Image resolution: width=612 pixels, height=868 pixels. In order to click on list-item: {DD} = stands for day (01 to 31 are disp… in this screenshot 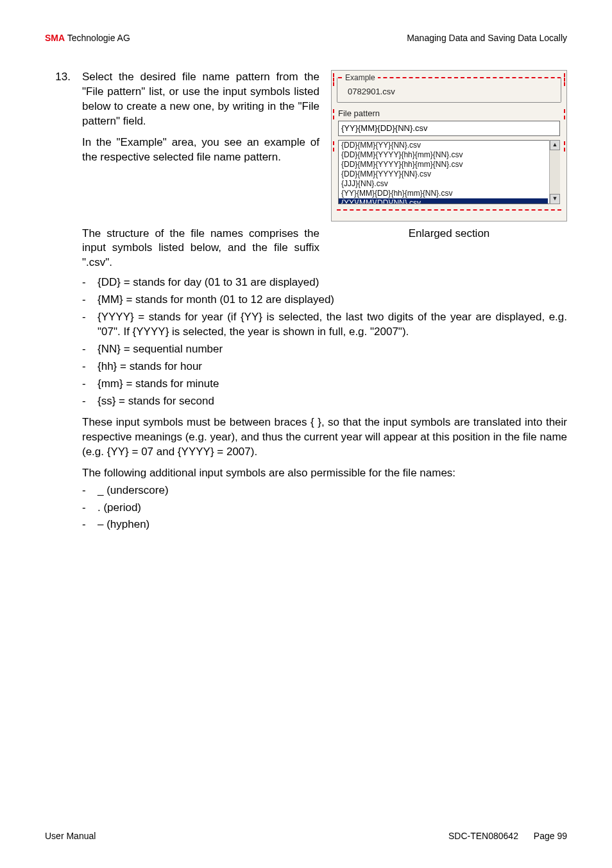, I will do `click(325, 282)`.